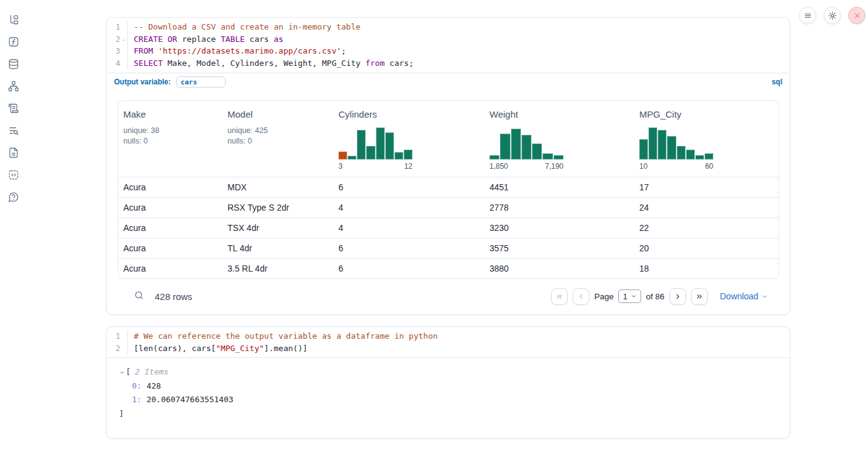  Describe the element at coordinates (117, 349) in the screenshot. I see `line-gutter: 2` at that location.